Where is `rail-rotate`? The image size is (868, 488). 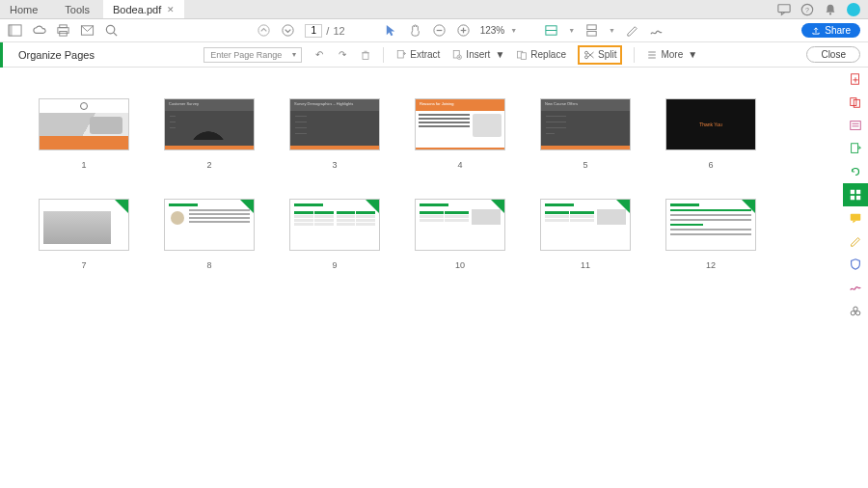 rail-rotate is located at coordinates (855, 172).